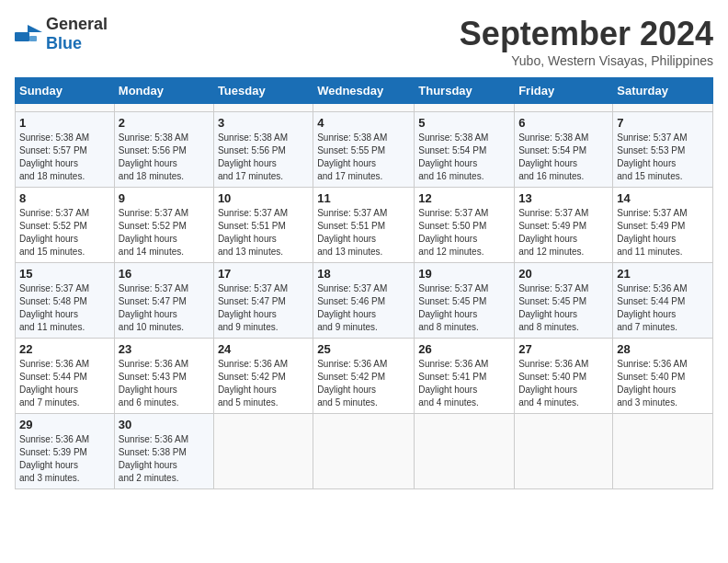 The width and height of the screenshot is (728, 563). I want to click on day-number: 27, so click(563, 350).